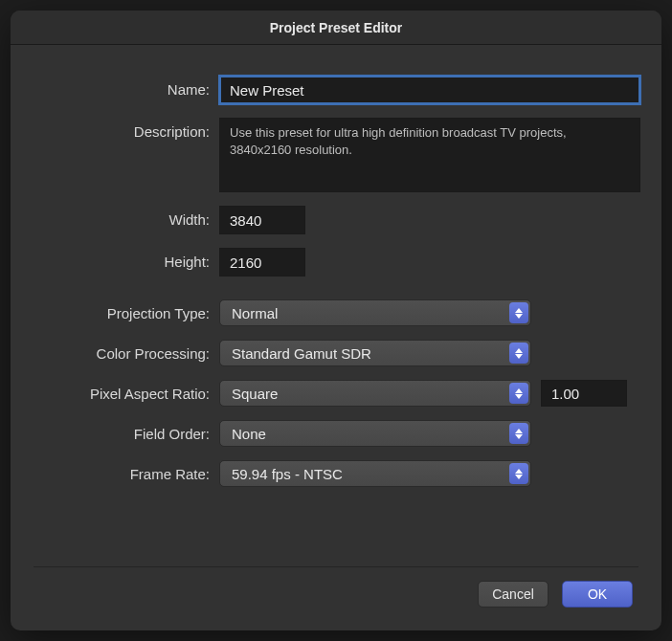 The width and height of the screenshot is (672, 641). What do you see at coordinates (429, 393) in the screenshot?
I see `field-pixel-aspect-ratio: Square 1.00` at bounding box center [429, 393].